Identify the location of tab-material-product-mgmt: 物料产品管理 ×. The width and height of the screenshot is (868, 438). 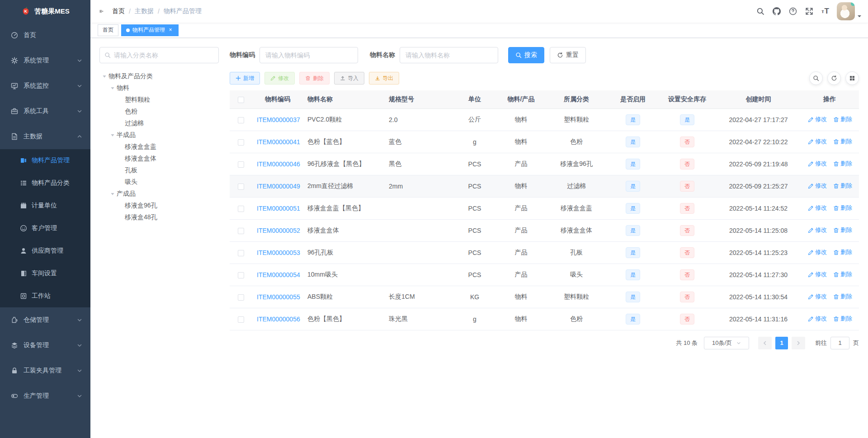
(150, 30).